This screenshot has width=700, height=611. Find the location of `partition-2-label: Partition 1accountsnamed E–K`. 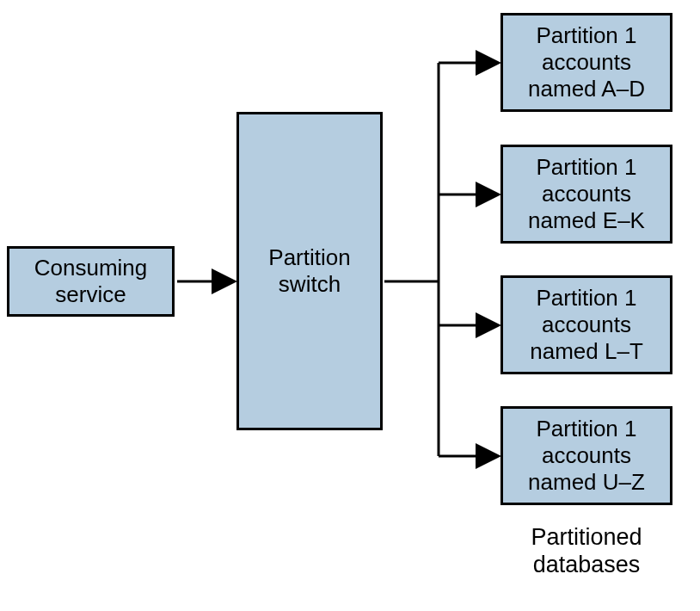

partition-2-label: Partition 1accountsnamed E–K is located at coordinates (586, 194).